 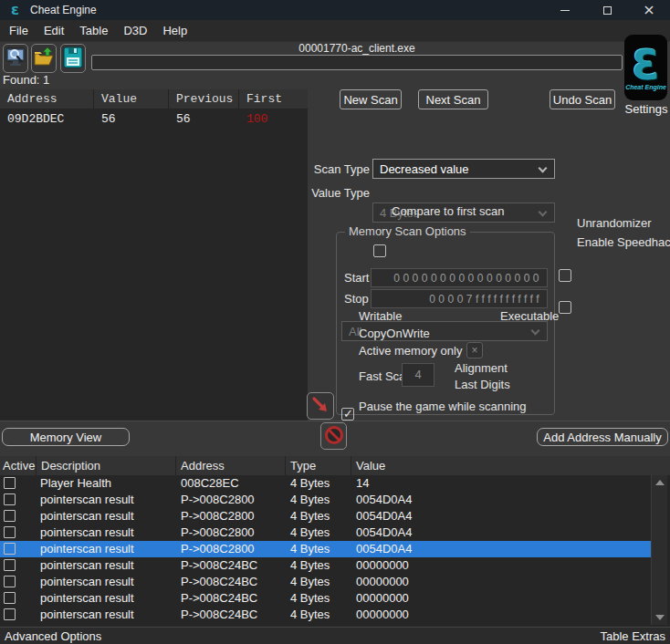 I want to click on stop-address-input: 00007fffffffffff, so click(x=459, y=299).